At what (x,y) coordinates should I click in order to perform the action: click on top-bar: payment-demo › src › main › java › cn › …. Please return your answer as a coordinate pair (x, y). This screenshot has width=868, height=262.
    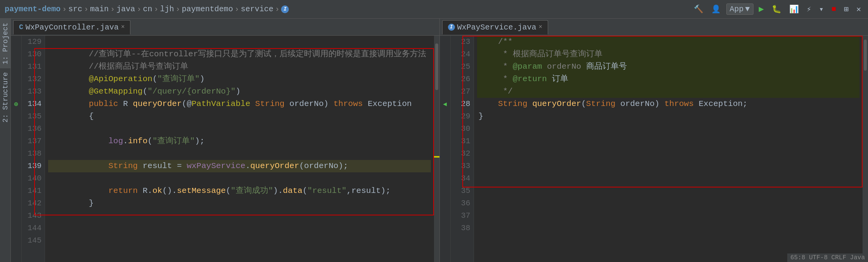
    Looking at the image, I should click on (434, 9).